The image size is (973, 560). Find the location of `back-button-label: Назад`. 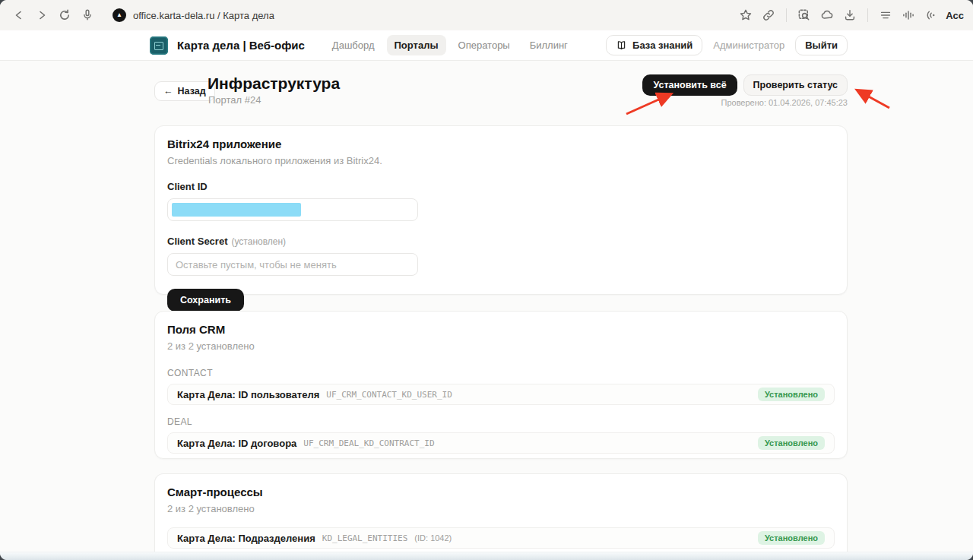

back-button-label: Назад is located at coordinates (192, 91).